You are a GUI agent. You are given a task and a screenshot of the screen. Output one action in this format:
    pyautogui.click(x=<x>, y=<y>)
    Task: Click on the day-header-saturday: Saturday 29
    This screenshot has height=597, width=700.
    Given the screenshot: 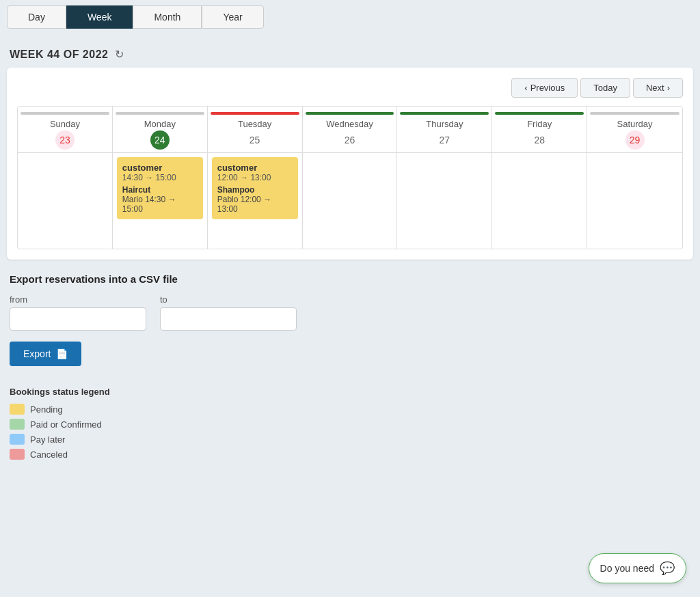 What is the action you would take?
    pyautogui.click(x=634, y=130)
    